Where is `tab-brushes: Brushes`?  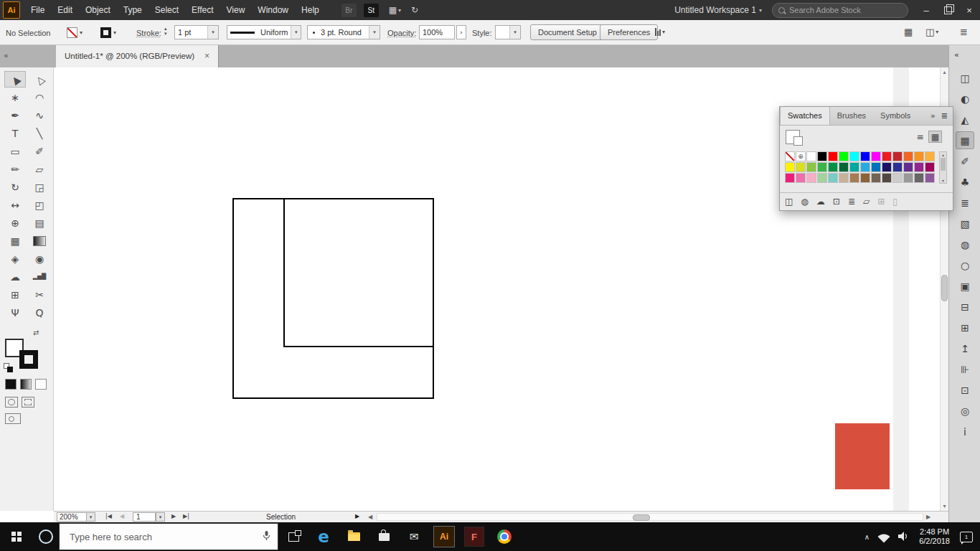 tab-brushes: Brushes is located at coordinates (852, 116).